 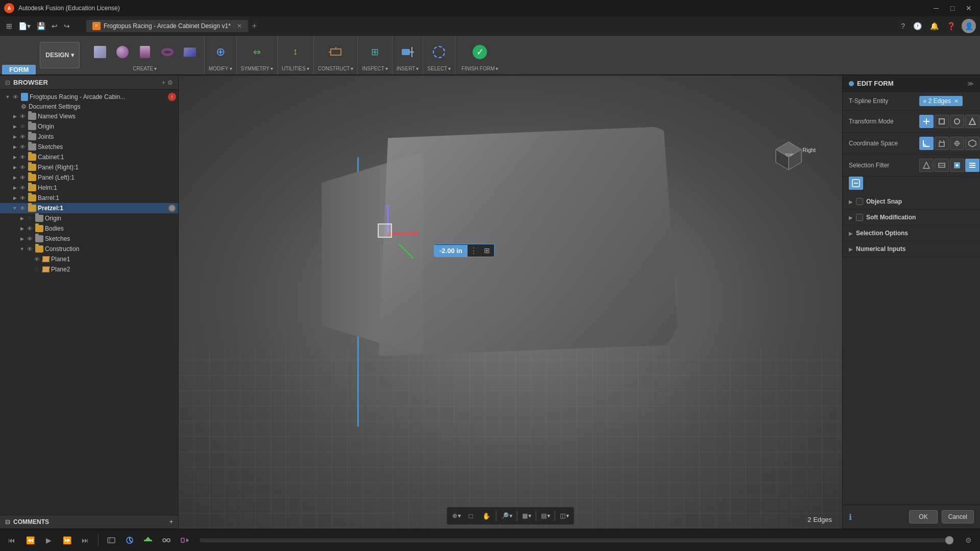 What do you see at coordinates (89, 107) in the screenshot?
I see `tree-item-doc-settings: ⚙ Document Settings` at bounding box center [89, 107].